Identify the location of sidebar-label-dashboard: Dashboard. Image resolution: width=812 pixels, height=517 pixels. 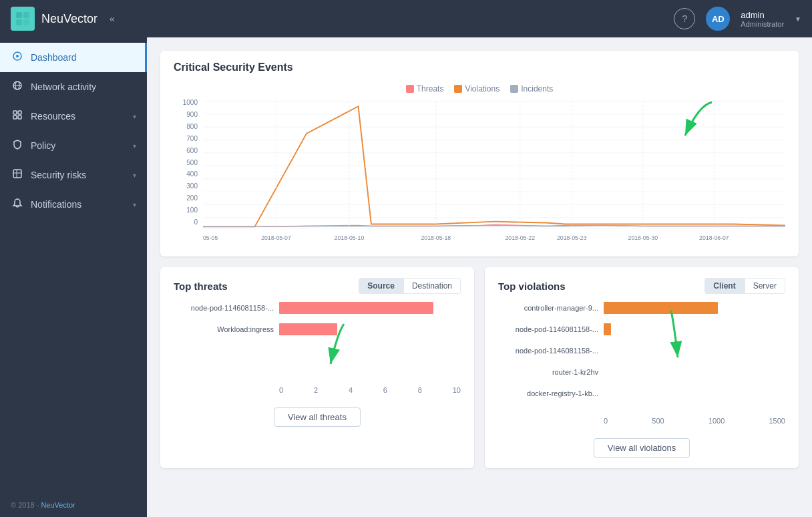
(53, 57).